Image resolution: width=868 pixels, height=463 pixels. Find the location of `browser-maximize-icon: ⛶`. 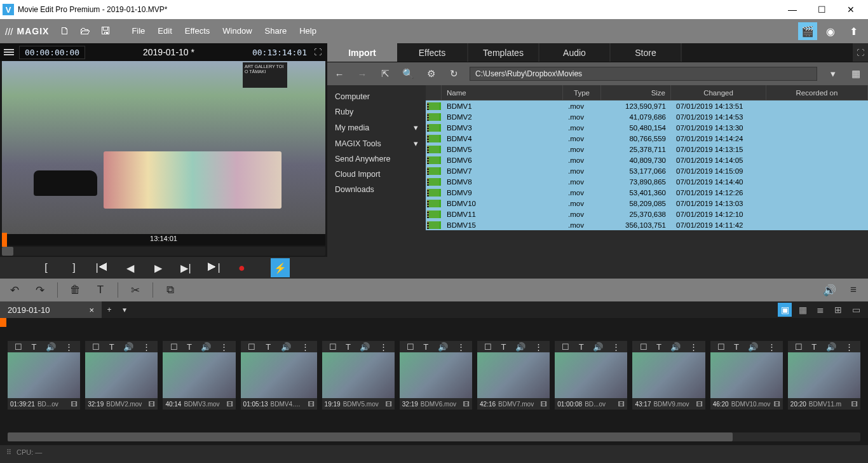

browser-maximize-icon: ⛶ is located at coordinates (860, 52).